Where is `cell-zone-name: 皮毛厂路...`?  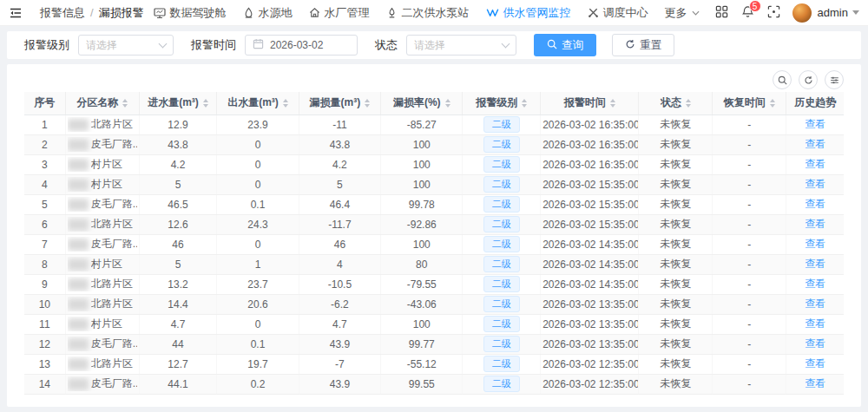
cell-zone-name: 皮毛厂路... is located at coordinates (102, 343).